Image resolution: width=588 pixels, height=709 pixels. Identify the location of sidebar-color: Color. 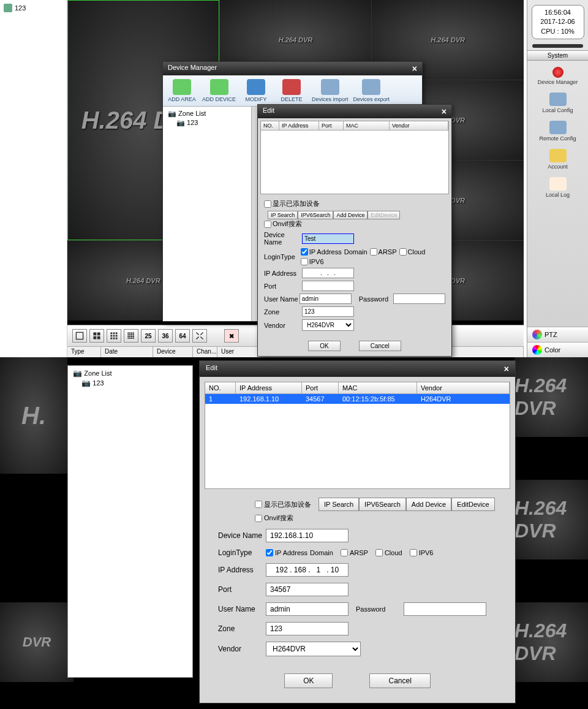
(557, 349).